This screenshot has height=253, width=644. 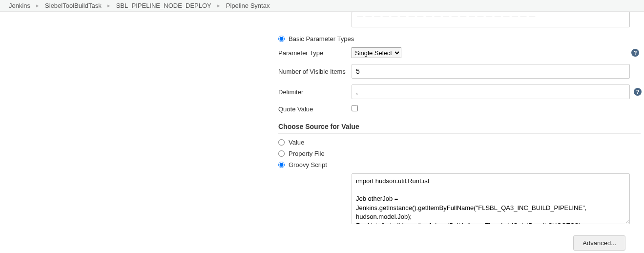 I want to click on source-value-radio: Value, so click(x=459, y=143).